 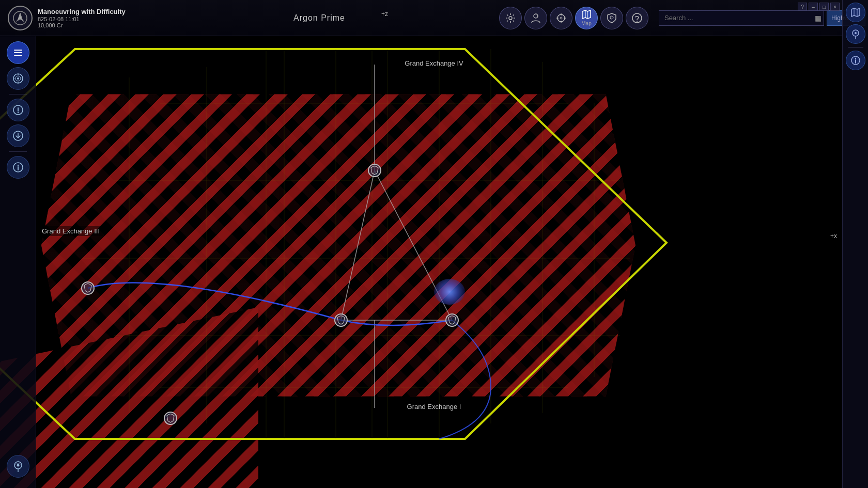 I want to click on window-maximize-button: □, so click(x=824, y=7).